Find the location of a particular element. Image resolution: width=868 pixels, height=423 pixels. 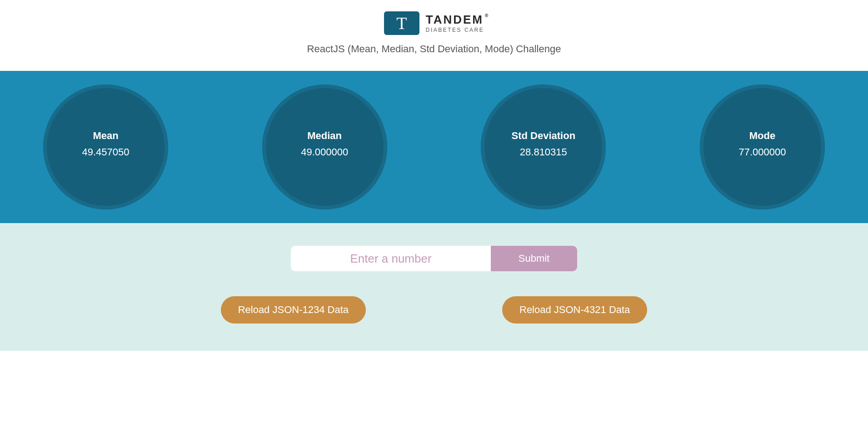

reload-row: Reload JSON-1234 Data Reload JSON-4321 D… is located at coordinates (434, 310).